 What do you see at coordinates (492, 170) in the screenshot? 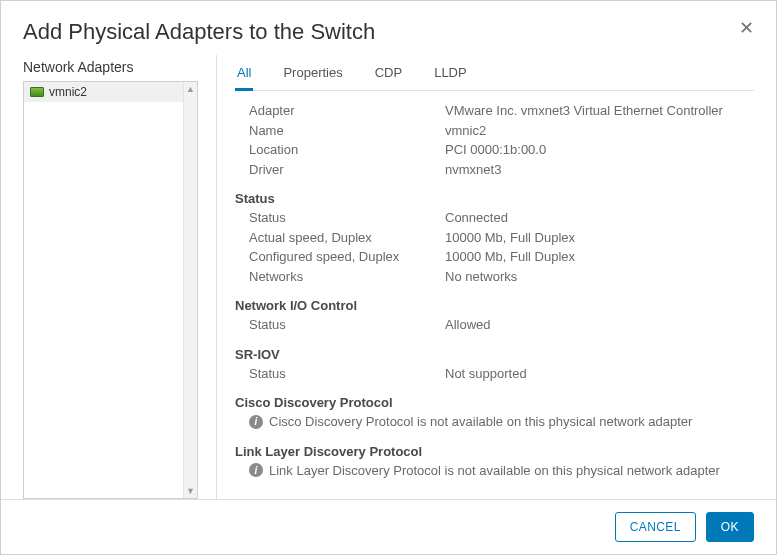
I see `row-driver: Drivernvmxnet3` at bounding box center [492, 170].